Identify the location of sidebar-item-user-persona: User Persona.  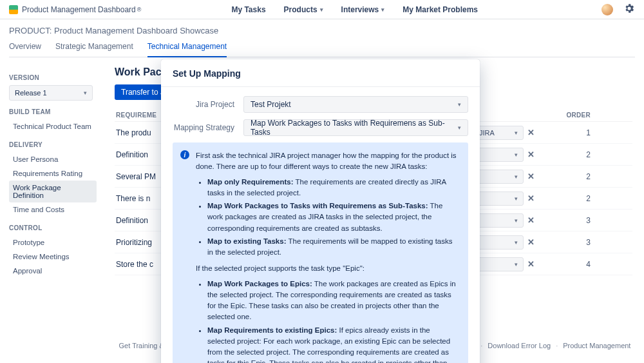
(53, 159).